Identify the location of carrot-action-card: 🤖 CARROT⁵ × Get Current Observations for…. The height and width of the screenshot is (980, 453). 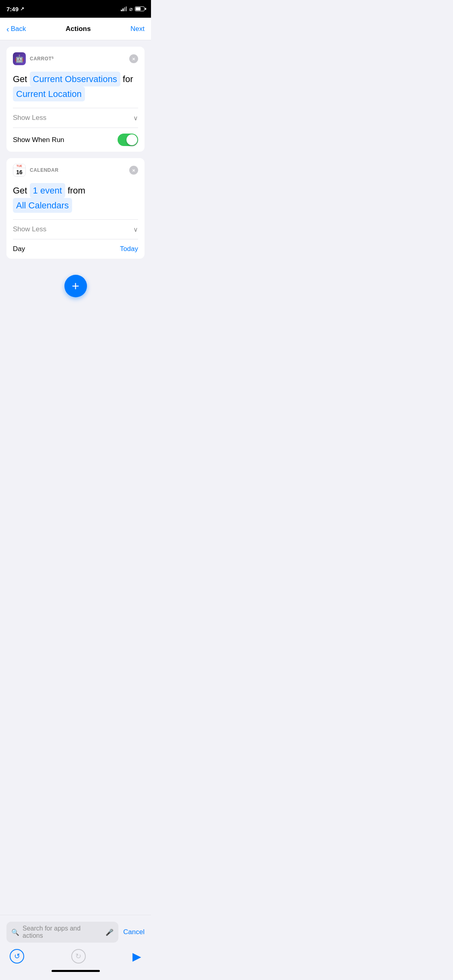
(76, 99).